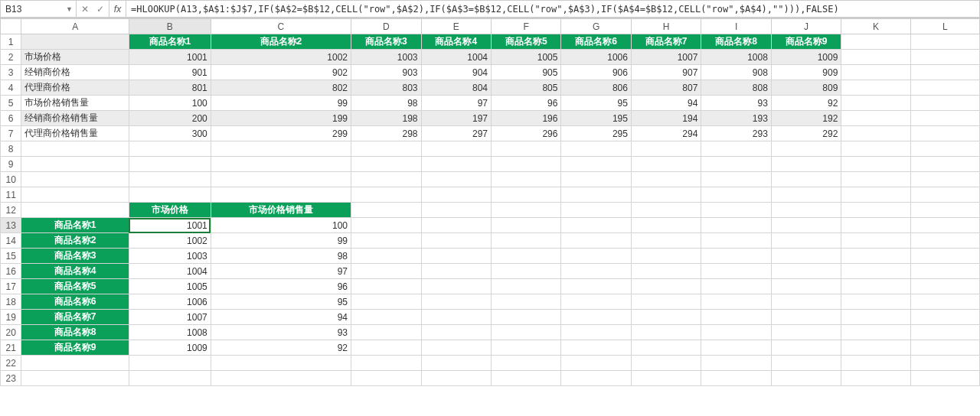 The image size is (980, 416). Describe the element at coordinates (170, 73) in the screenshot. I see `table1-value: 901` at that location.